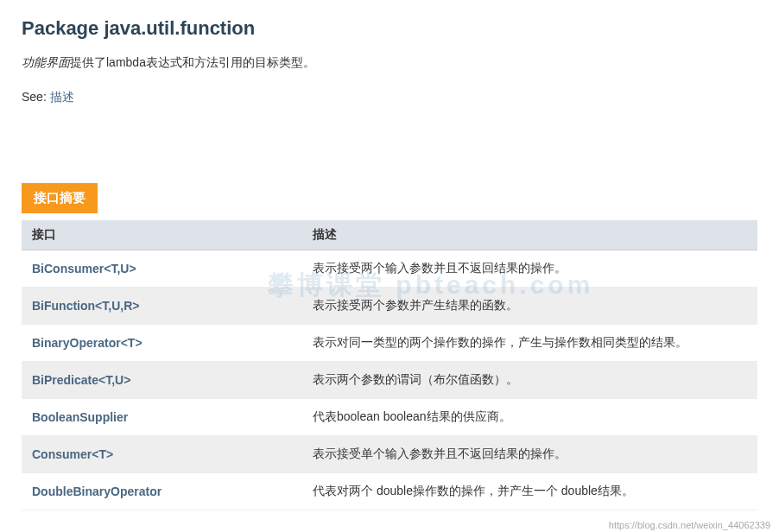 The height and width of the screenshot is (532, 779). Describe the element at coordinates (390, 63) in the screenshot. I see `package-description: 功能界面提供了lambda表达式和方法引用的目标类型。` at that location.